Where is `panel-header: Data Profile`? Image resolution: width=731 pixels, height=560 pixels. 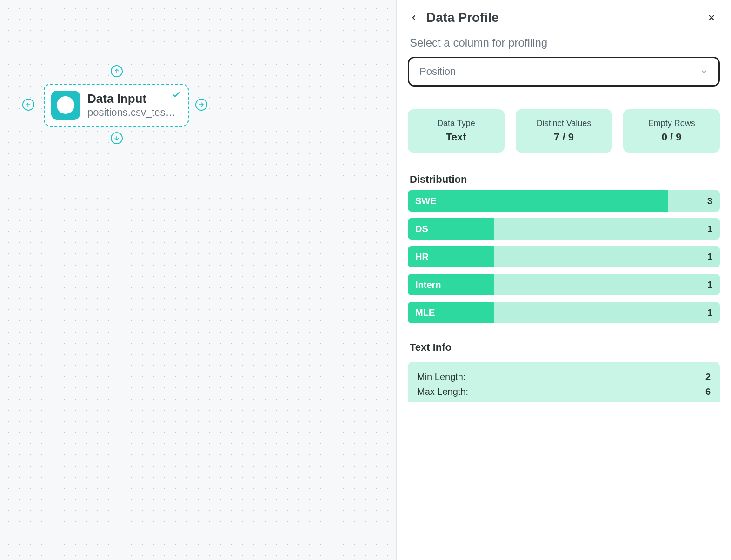 panel-header: Data Profile is located at coordinates (564, 15).